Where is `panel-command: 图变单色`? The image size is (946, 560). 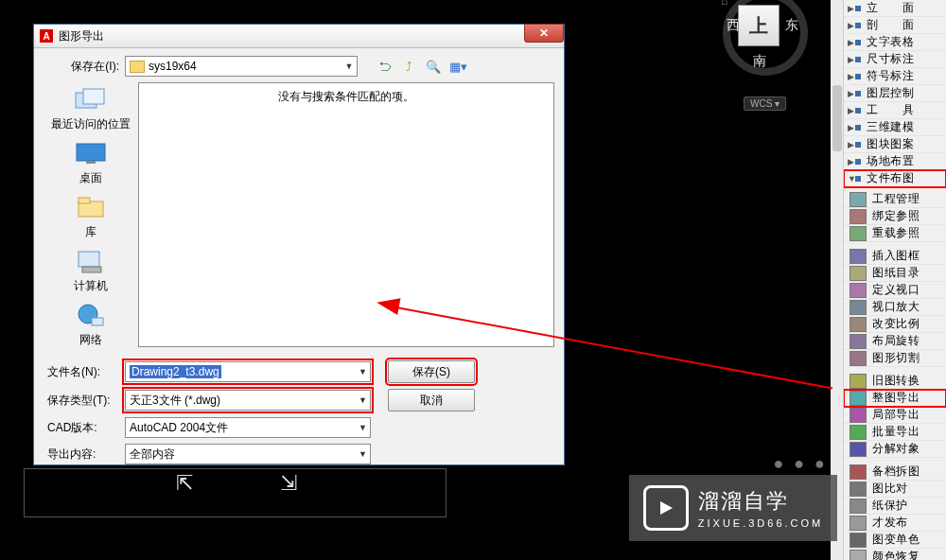
panel-command: 图变单色 is located at coordinates (895, 540).